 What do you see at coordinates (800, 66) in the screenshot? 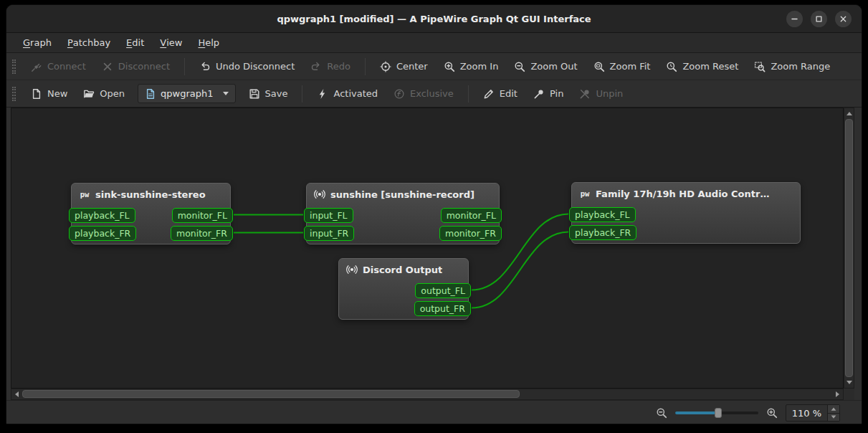
I see `toolbar-button-label: Zoom Range` at bounding box center [800, 66].